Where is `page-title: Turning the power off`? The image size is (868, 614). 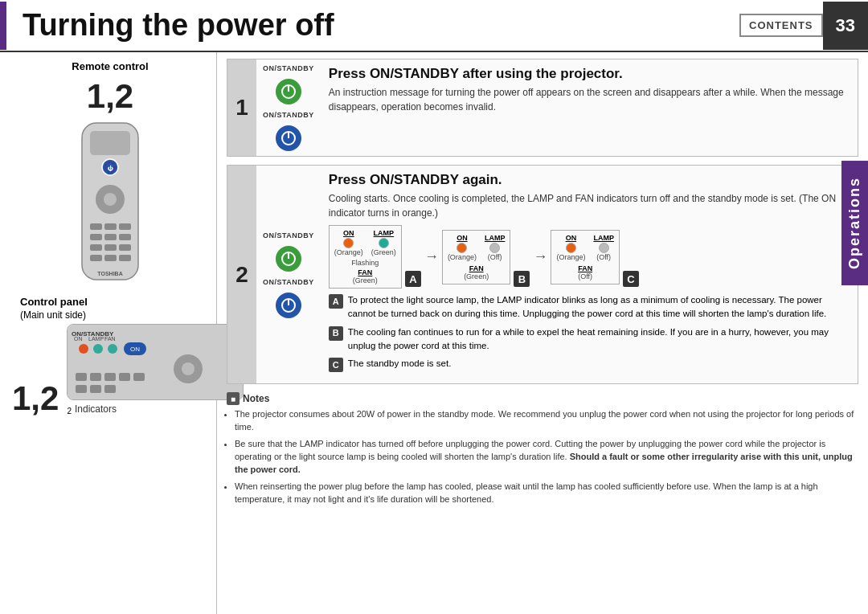
page-title: Turning the power off is located at coordinates (373, 26).